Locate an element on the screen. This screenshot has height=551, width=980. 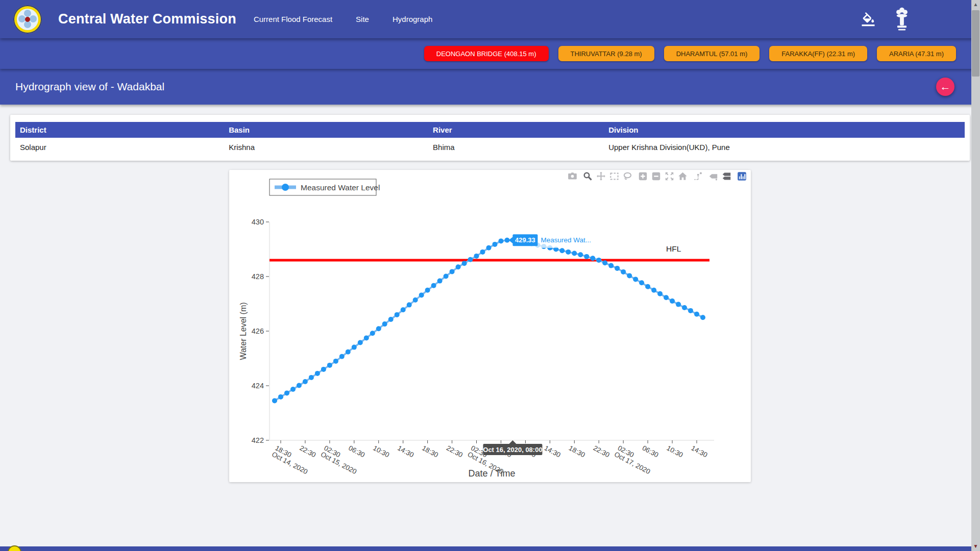
camera-icon is located at coordinates (573, 177).